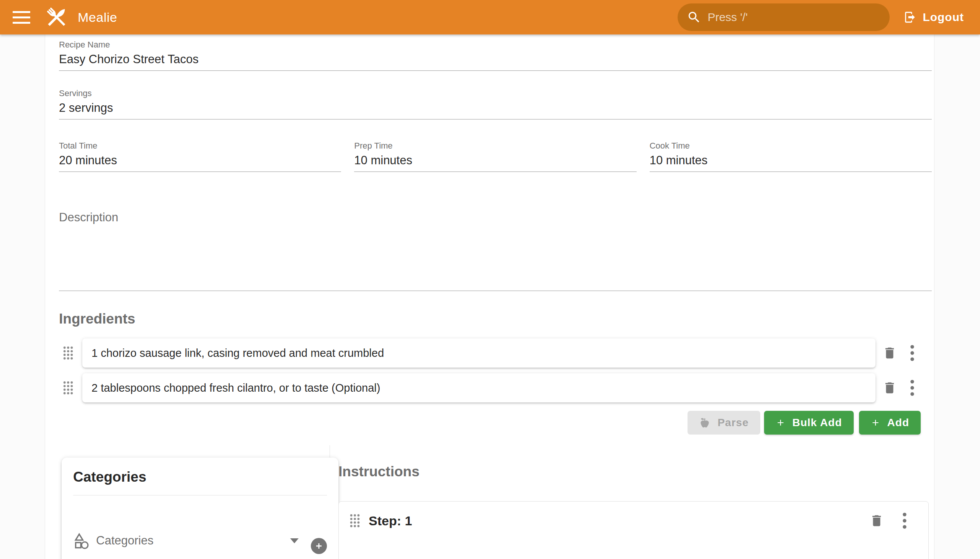 Image resolution: width=980 pixels, height=559 pixels. Describe the element at coordinates (81, 541) in the screenshot. I see `shapes-icon` at that location.